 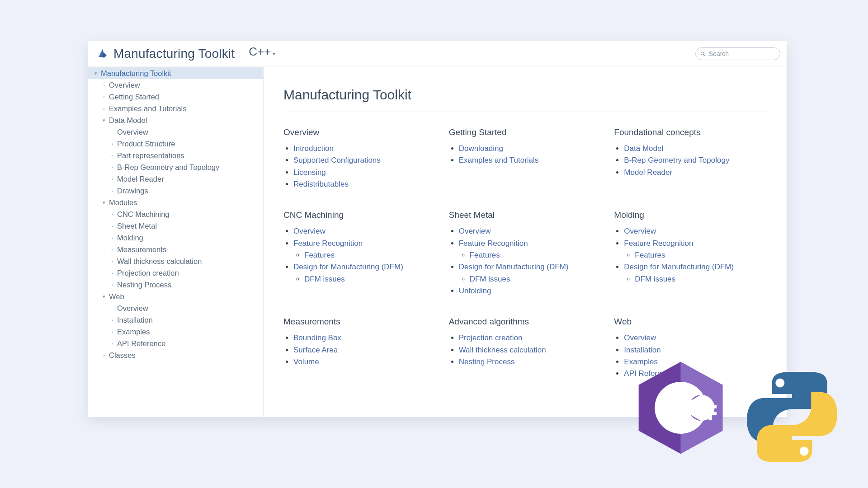 What do you see at coordinates (175, 85) in the screenshot?
I see `nav-item: ›Overview` at bounding box center [175, 85].